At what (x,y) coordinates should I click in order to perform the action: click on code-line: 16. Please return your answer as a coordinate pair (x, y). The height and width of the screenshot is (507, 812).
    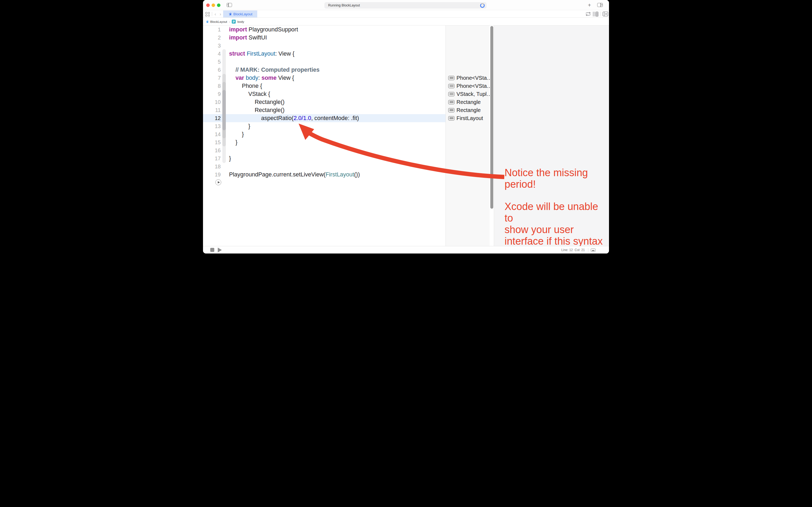
    Looking at the image, I should click on (325, 150).